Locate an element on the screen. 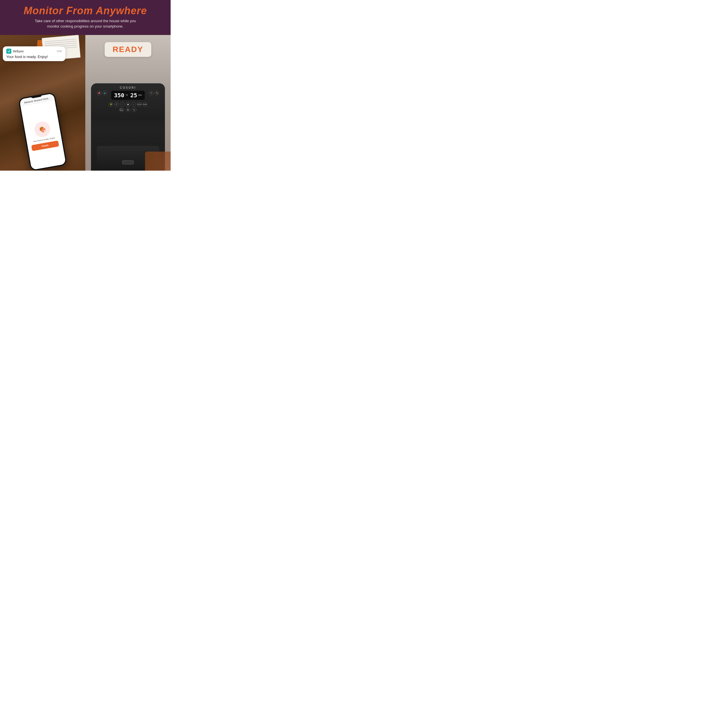 Image resolution: width=728 pixels, height=728 pixels. header-section: Monitor From Anywhere Take care of other… is located at coordinates (85, 17).